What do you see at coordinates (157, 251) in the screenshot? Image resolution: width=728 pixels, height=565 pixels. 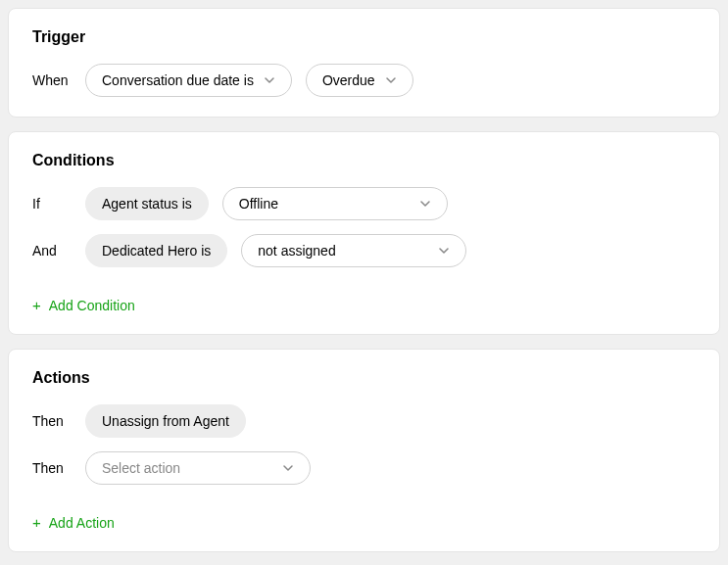 I see `condition-field-label: Dedicated Hero is` at bounding box center [157, 251].